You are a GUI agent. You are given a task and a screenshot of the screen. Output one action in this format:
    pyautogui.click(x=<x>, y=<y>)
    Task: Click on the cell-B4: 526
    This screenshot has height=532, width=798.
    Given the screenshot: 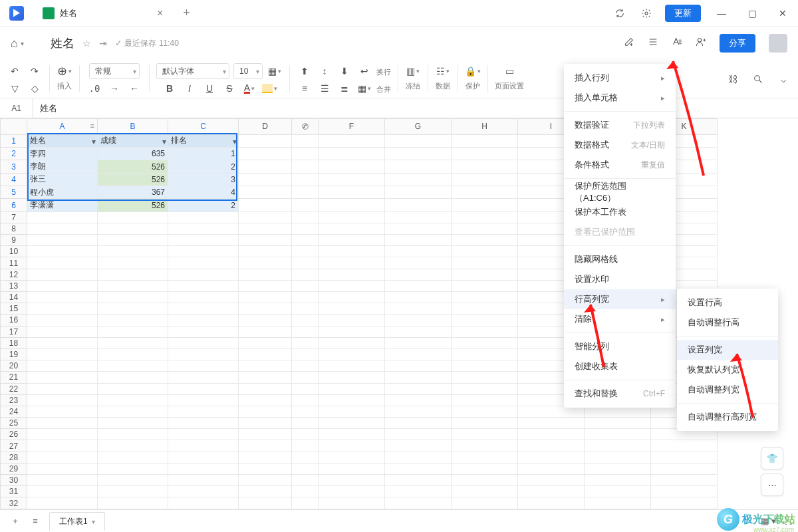 What is the action you would take?
    pyautogui.click(x=133, y=180)
    